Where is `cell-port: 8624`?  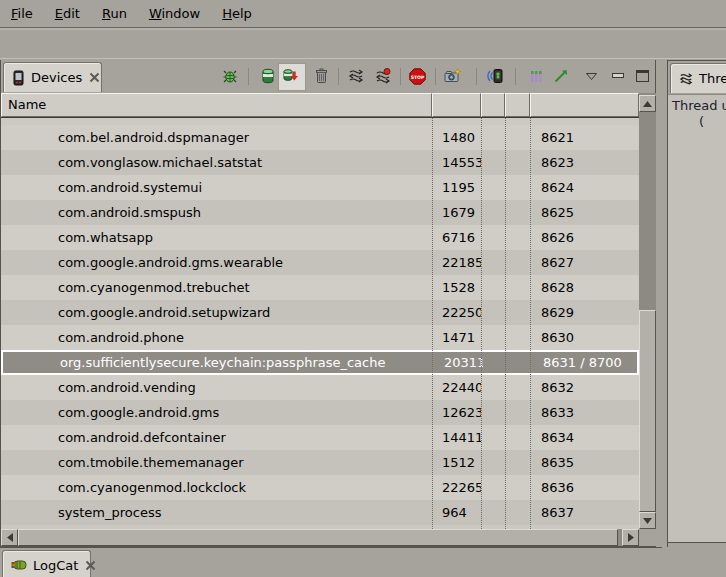 cell-port: 8624 is located at coordinates (584, 188).